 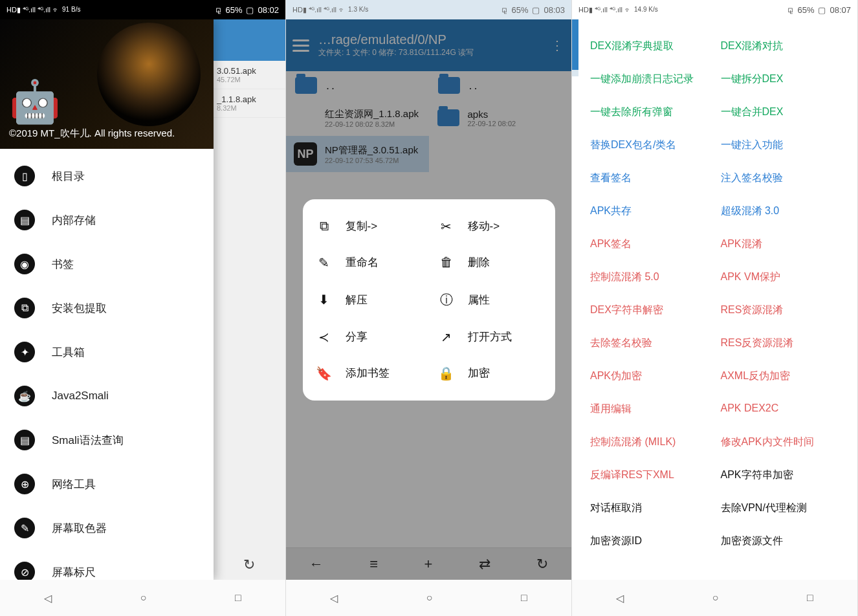 I want to click on tool-item: 一键添加崩溃日志记录, so click(x=650, y=79).